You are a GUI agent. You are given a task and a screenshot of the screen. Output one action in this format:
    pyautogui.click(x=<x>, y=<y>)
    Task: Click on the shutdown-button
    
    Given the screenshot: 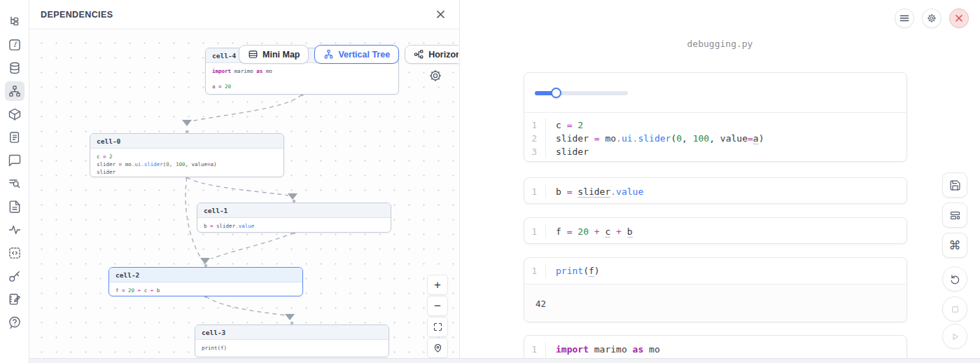 What is the action you would take?
    pyautogui.click(x=959, y=18)
    